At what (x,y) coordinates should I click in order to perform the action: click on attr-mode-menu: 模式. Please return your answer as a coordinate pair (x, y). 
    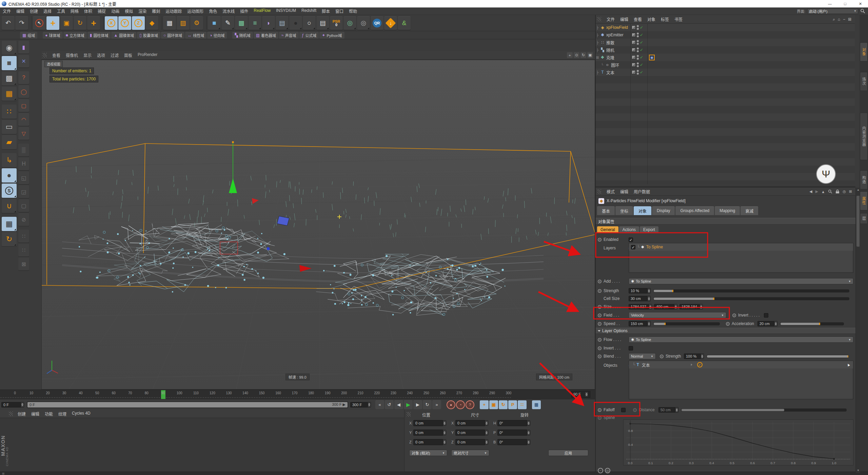
    Looking at the image, I should click on (611, 191).